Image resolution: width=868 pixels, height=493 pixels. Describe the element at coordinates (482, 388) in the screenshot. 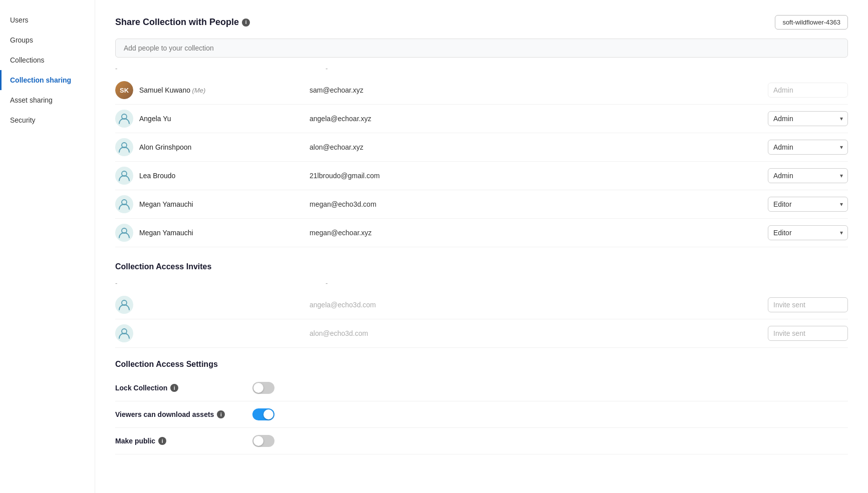

I see `setting-row-lock-collection: Lock Collectioni` at that location.